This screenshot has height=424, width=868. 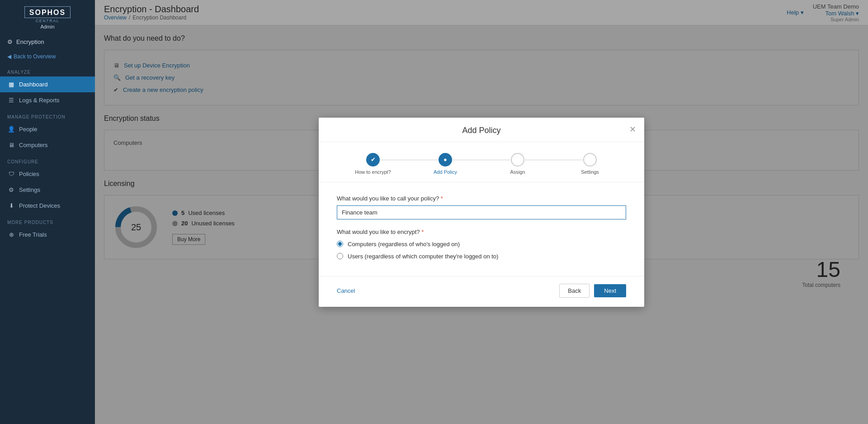 I want to click on option-users-radio, so click(x=340, y=256).